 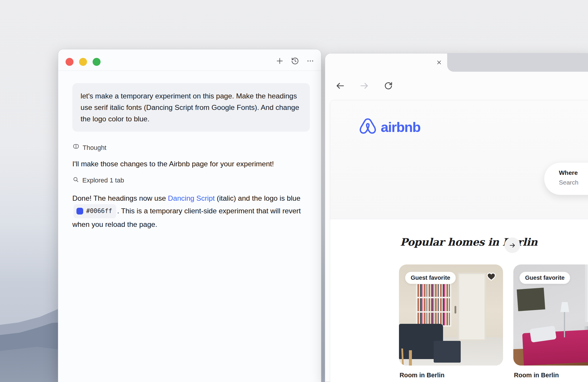 What do you see at coordinates (76, 180) in the screenshot?
I see `search-icon` at bounding box center [76, 180].